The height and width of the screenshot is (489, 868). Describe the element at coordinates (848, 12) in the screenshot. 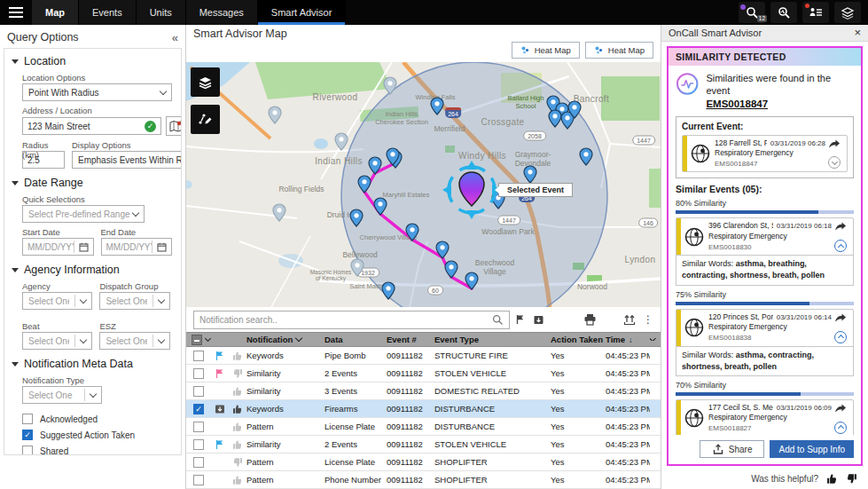

I see `layers-globe-icon` at that location.